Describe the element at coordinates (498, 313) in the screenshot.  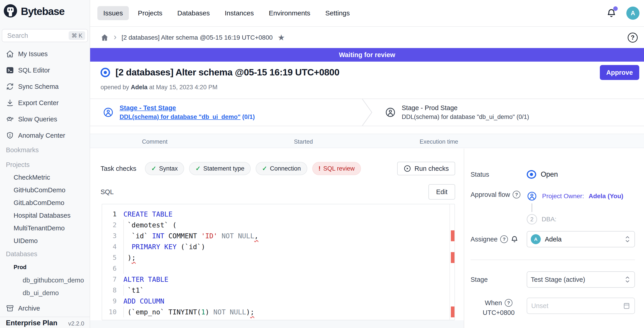
I see `when-timezone: UTC+0800` at that location.